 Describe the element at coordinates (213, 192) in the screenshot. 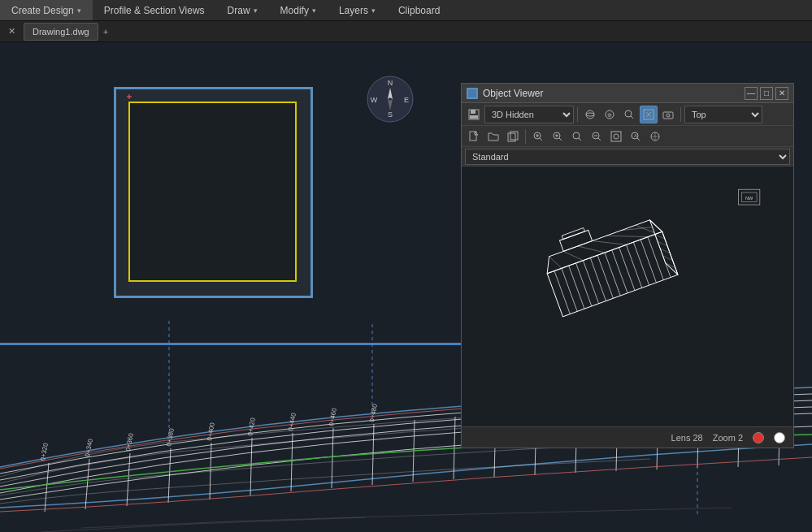

I see `square-viewport` at that location.